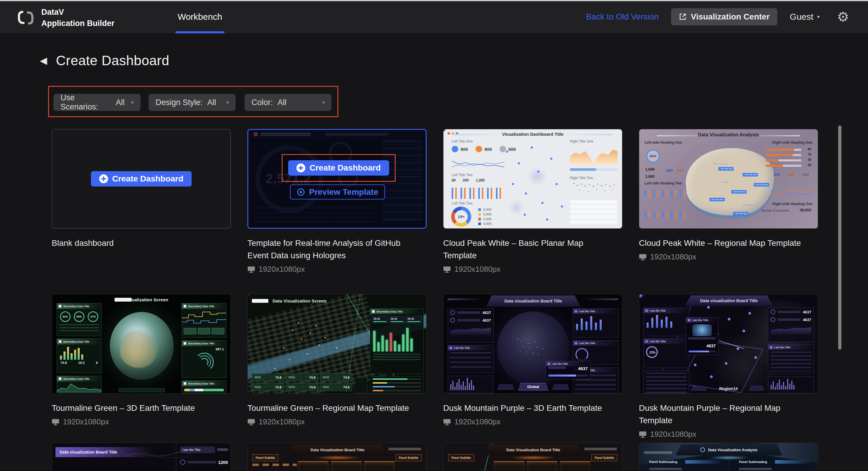 The width and height of the screenshot is (868, 471). What do you see at coordinates (840, 238) in the screenshot?
I see `vertical-scrollbar-thumb` at bounding box center [840, 238].